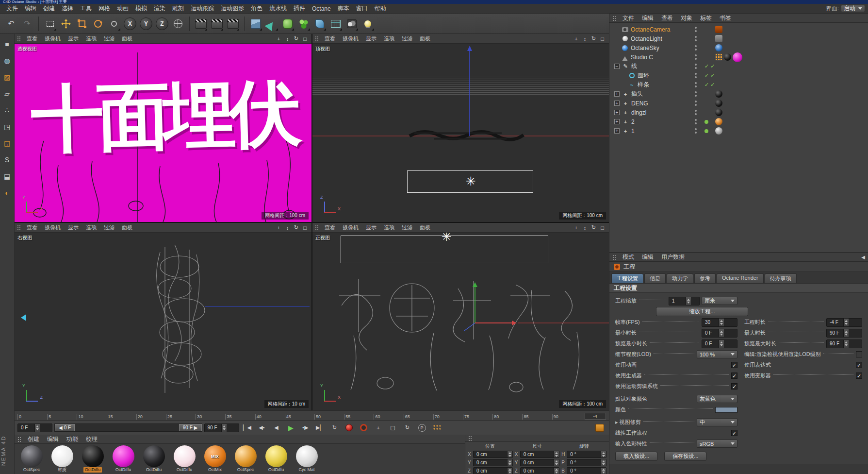 Image resolution: width=868 pixels, height=474 pixels. Describe the element at coordinates (320, 24) in the screenshot. I see `add-deformer-button` at that location.